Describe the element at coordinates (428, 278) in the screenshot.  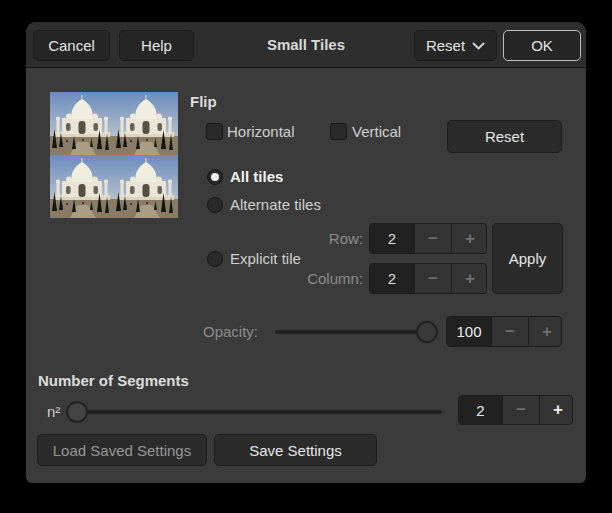
I see `column-spinner: 2 − +` at that location.